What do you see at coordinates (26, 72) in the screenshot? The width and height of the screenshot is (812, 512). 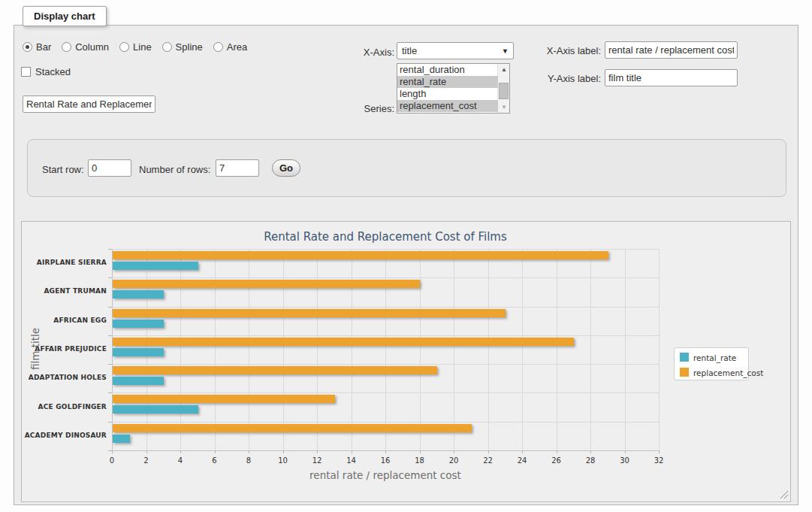 I see `stacked-checkbox` at bounding box center [26, 72].